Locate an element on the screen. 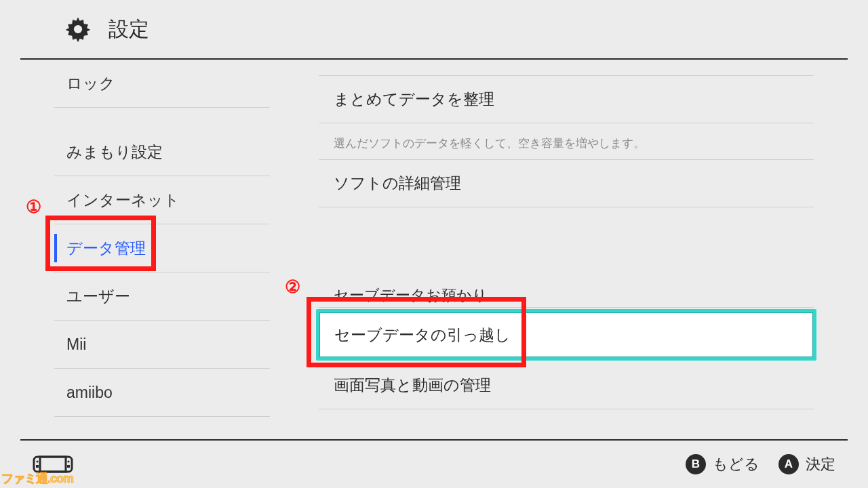  sidebar-item-internet: インターネット is located at coordinates (162, 200).